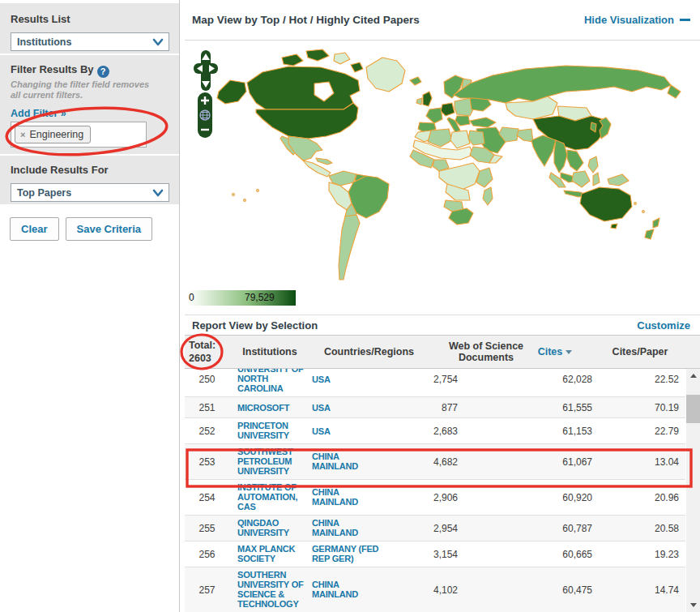  What do you see at coordinates (89, 181) in the screenshot?
I see `include-results-section: Include Results For Top Papers` at bounding box center [89, 181].